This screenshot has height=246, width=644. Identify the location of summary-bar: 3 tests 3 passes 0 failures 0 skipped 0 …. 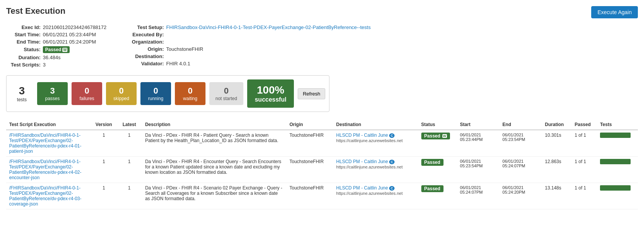
(168, 94).